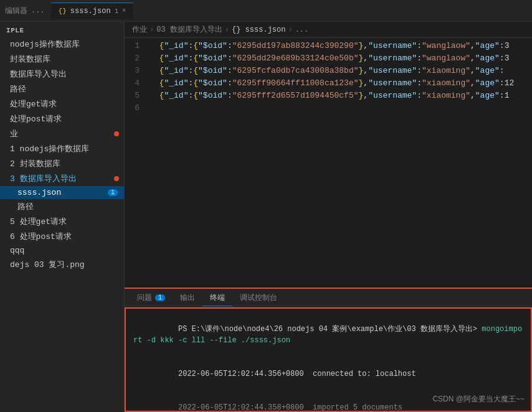 This screenshot has height=412, width=532. Describe the element at coordinates (217, 298) in the screenshot. I see `tab-terminal: 终端` at that location.